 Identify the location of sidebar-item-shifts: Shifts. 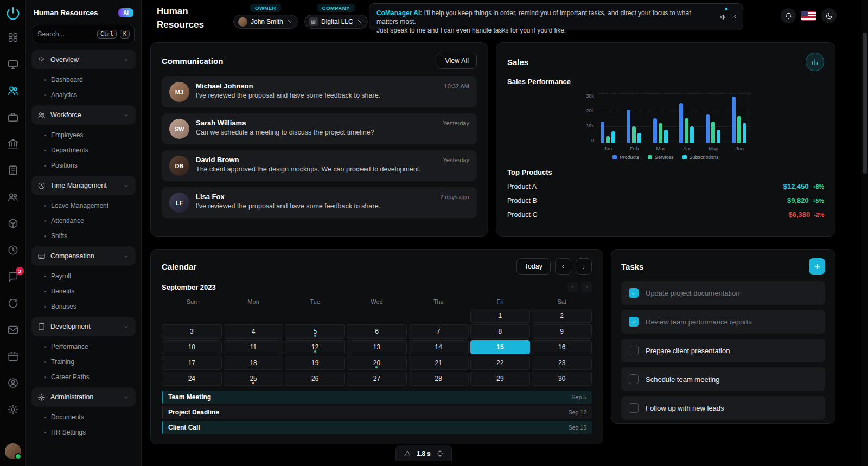
(84, 236).